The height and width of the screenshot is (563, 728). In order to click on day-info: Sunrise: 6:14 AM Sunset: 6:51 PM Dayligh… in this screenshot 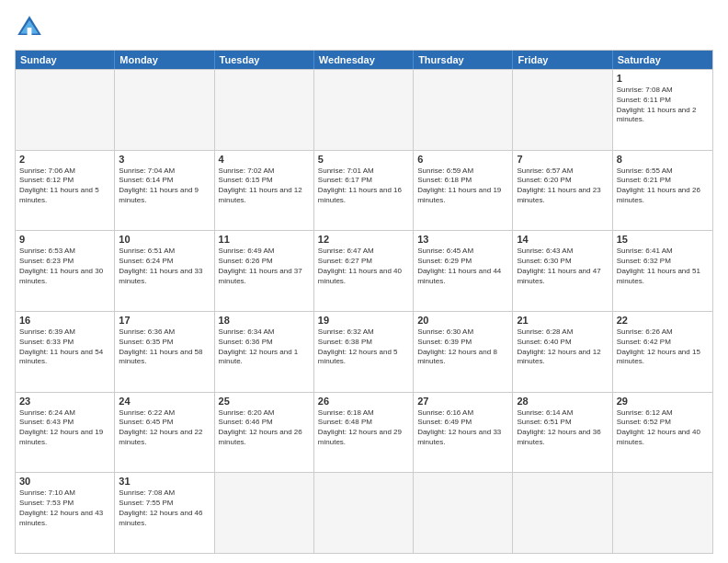, I will do `click(563, 429)`.